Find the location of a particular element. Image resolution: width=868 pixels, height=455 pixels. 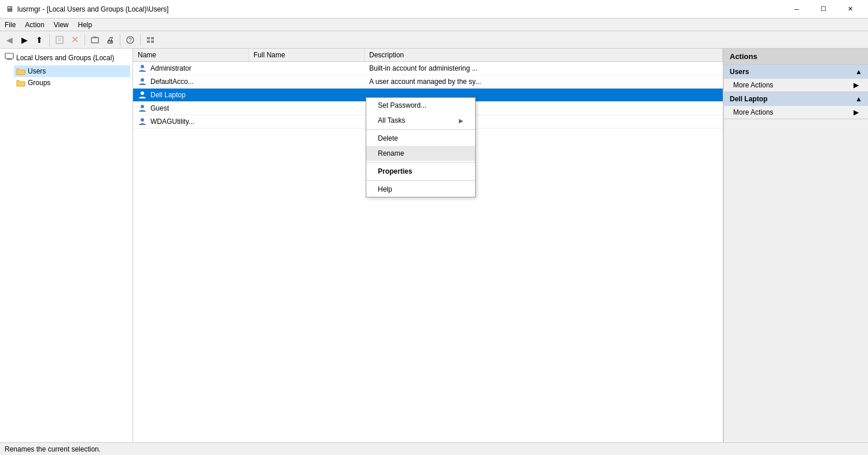

folder-icon-groups is located at coordinates (21, 83).